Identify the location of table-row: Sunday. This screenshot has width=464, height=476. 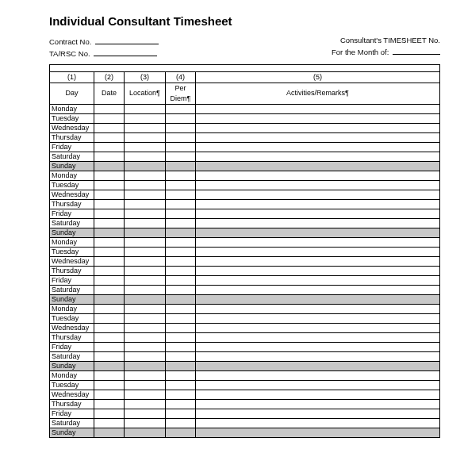
(245, 432).